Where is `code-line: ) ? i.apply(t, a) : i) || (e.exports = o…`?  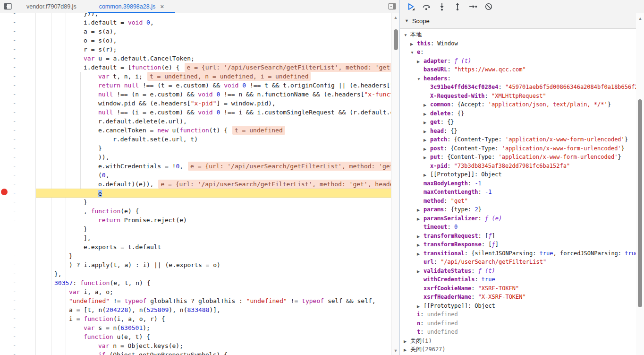 code-line: ) ? i.apply(t, a) : i) || (e.exports = o… is located at coordinates (213, 265).